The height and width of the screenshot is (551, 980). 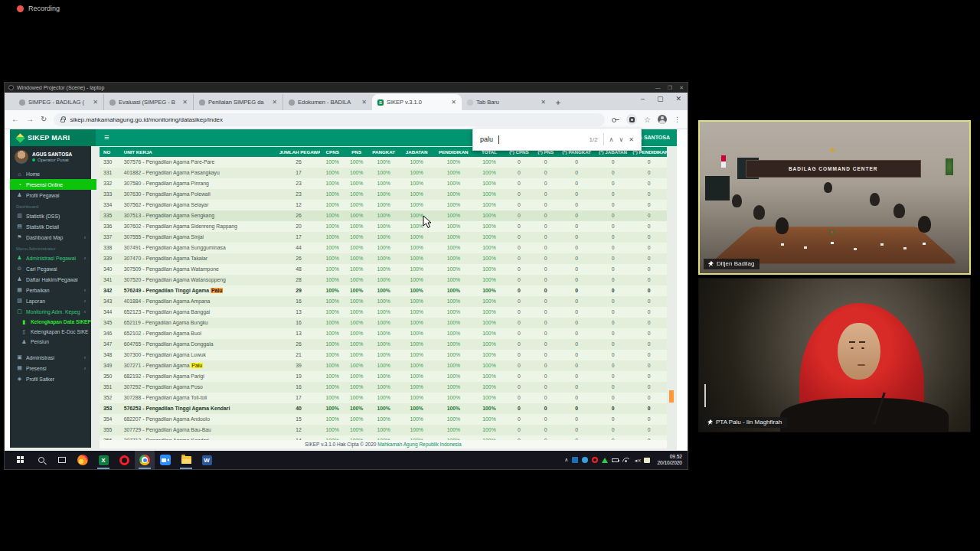 I want to click on sidebar-item-profil-satker: ◈Profil Satker, so click(x=51, y=379).